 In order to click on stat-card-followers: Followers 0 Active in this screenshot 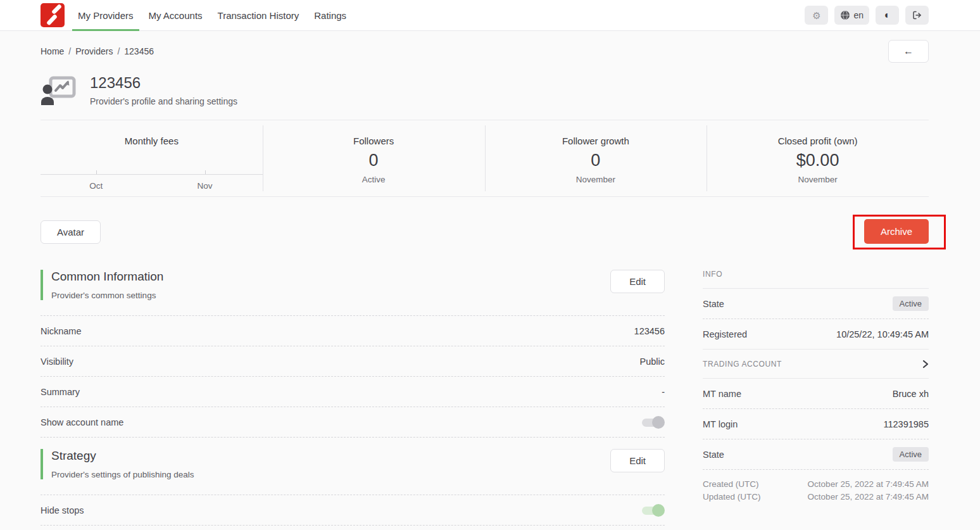, I will do `click(374, 158)`.